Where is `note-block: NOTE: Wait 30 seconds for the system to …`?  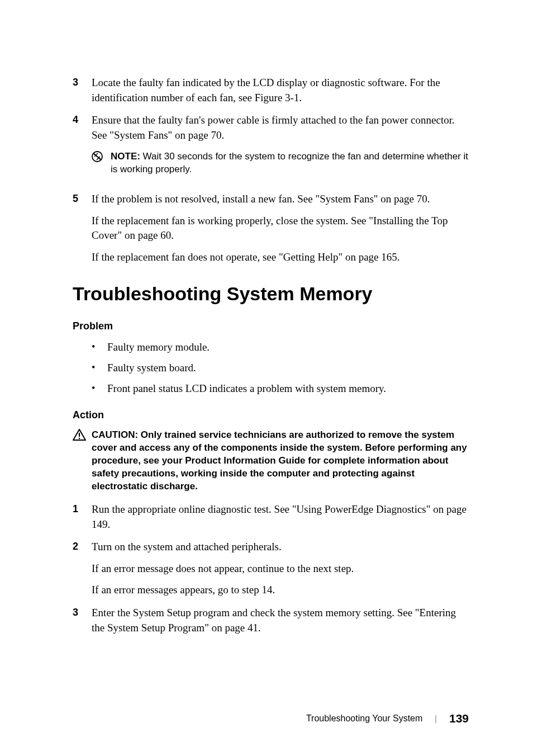
note-block: NOTE: Wait 30 seconds for the system to … is located at coordinates (280, 163).